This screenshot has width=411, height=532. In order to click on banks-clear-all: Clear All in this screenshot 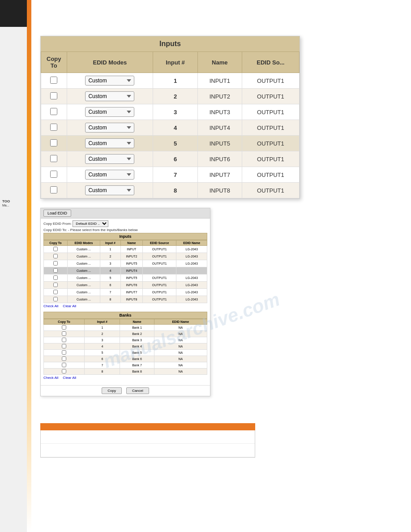, I will do `click(69, 378)`.